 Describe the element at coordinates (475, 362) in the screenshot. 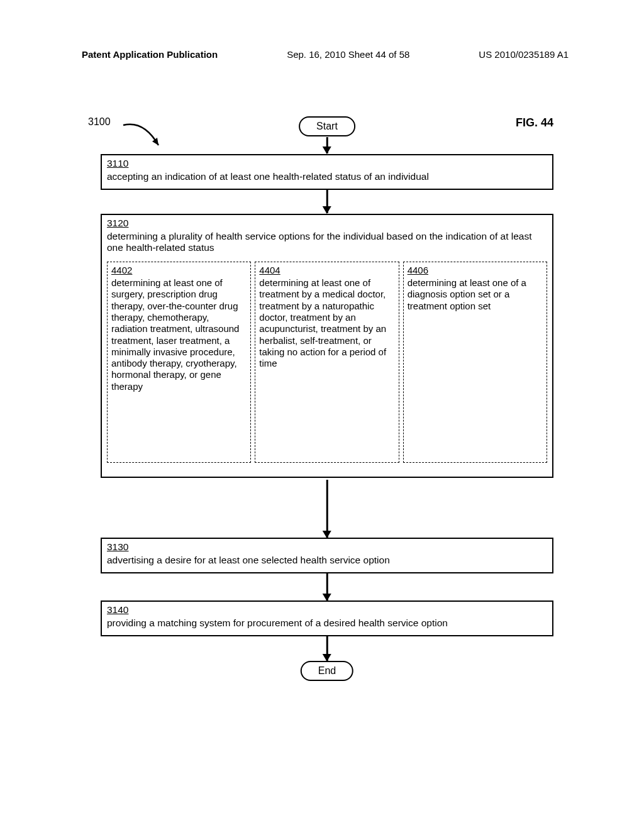

I see `substep-4406: 4406 determining at least one of a diagn…` at that location.